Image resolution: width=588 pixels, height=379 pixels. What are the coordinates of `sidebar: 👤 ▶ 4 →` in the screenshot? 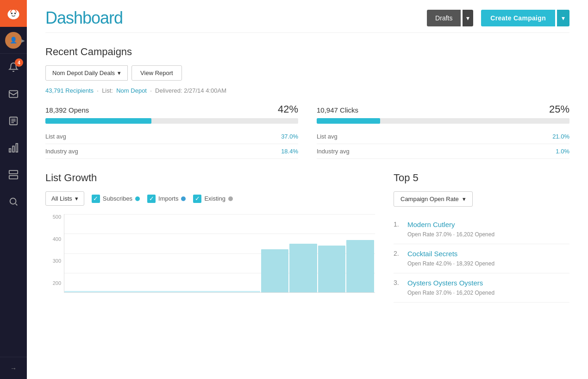 It's located at (13, 190).